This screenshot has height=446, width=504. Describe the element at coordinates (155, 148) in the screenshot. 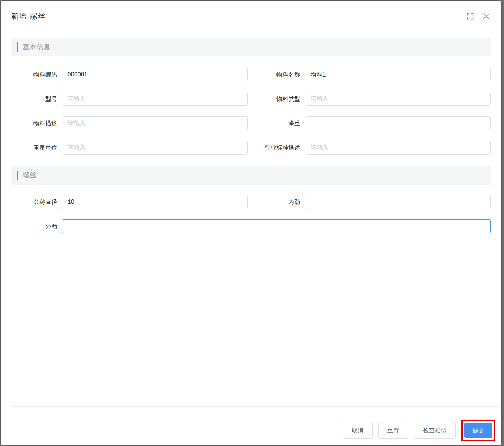

I see `weight-unit-input` at that location.